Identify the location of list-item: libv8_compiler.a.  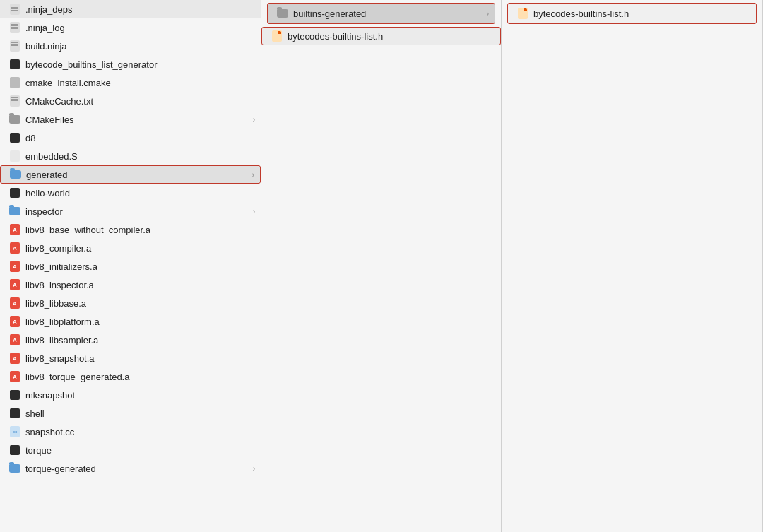
(130, 248).